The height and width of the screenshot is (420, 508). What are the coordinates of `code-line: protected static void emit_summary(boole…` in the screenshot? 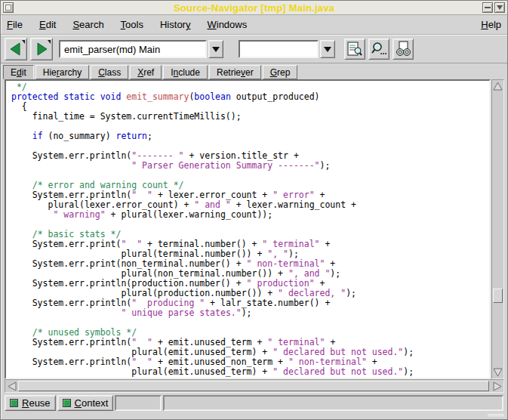 It's located at (251, 97).